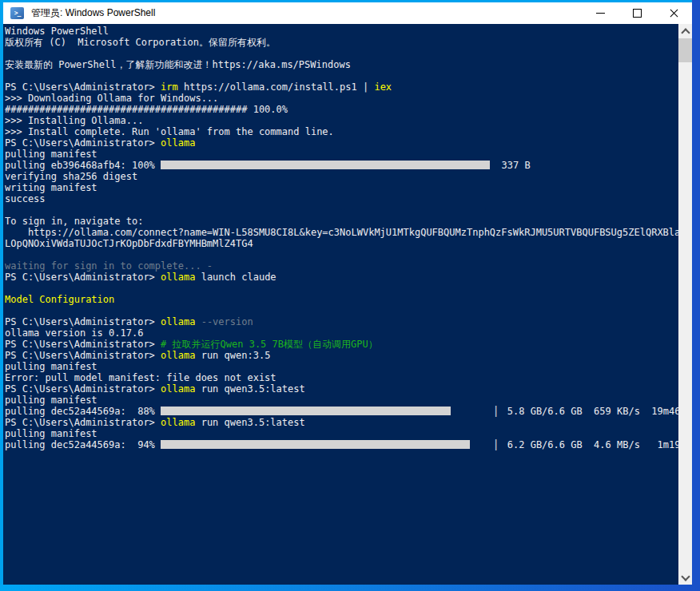  What do you see at coordinates (233, 355) in the screenshot?
I see `terminal-text: run qwen:3.5` at bounding box center [233, 355].